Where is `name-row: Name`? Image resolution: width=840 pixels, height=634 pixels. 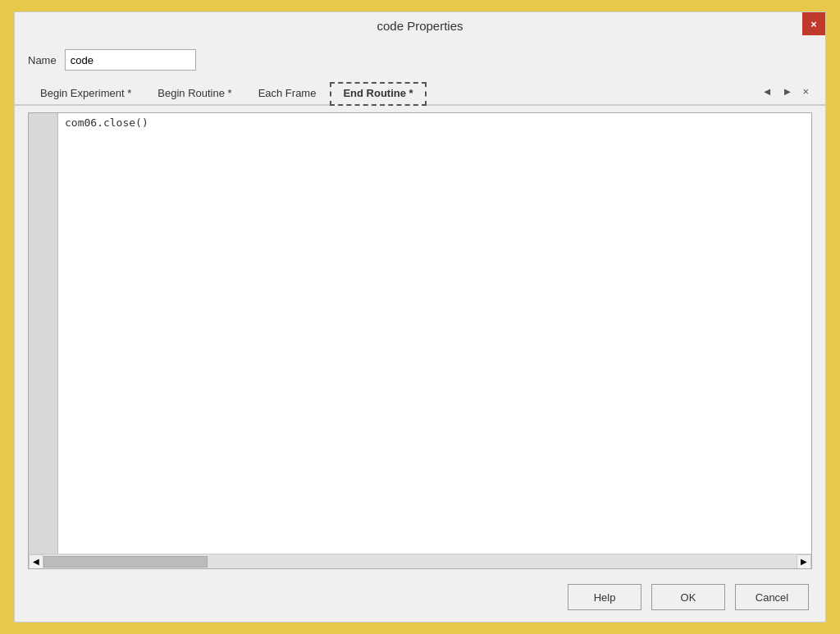 name-row: Name is located at coordinates (420, 58).